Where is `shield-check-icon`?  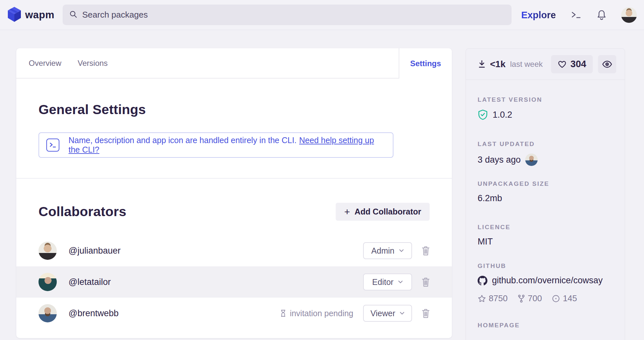 shield-check-icon is located at coordinates (483, 115).